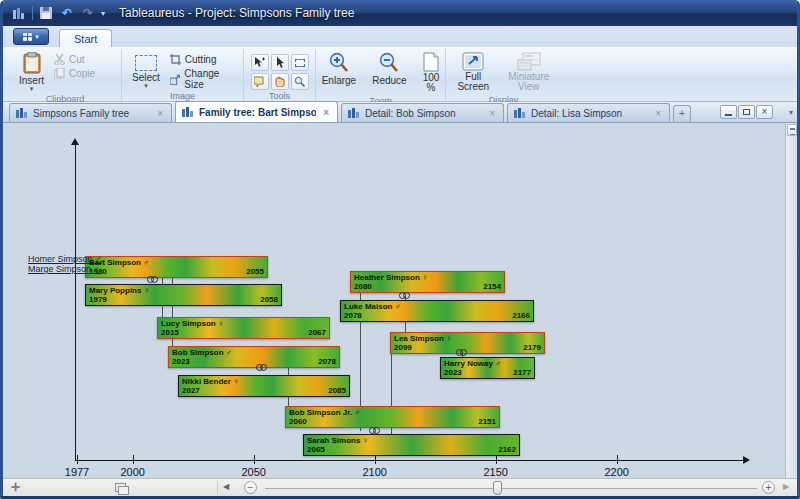 This screenshot has width=800, height=499. I want to click on tab-detail-lisa-simpson: Detail: Lisa Simpson ×, so click(588, 112).